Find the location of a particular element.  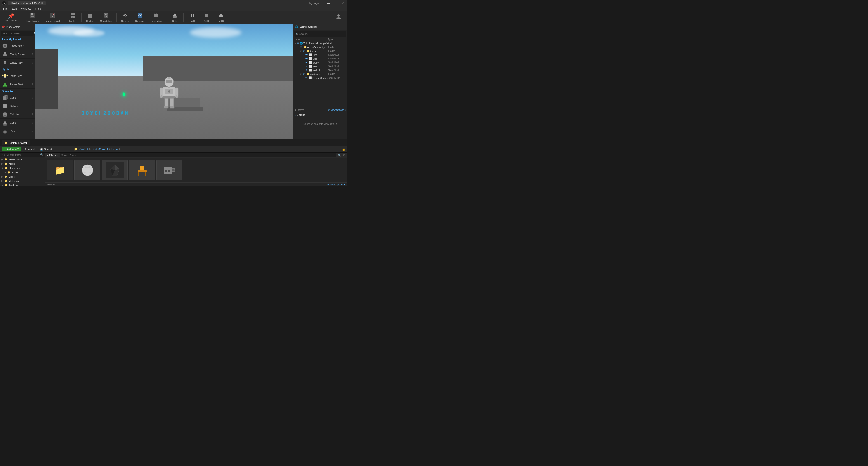

folder-thumb: 📁 is located at coordinates (60, 170).